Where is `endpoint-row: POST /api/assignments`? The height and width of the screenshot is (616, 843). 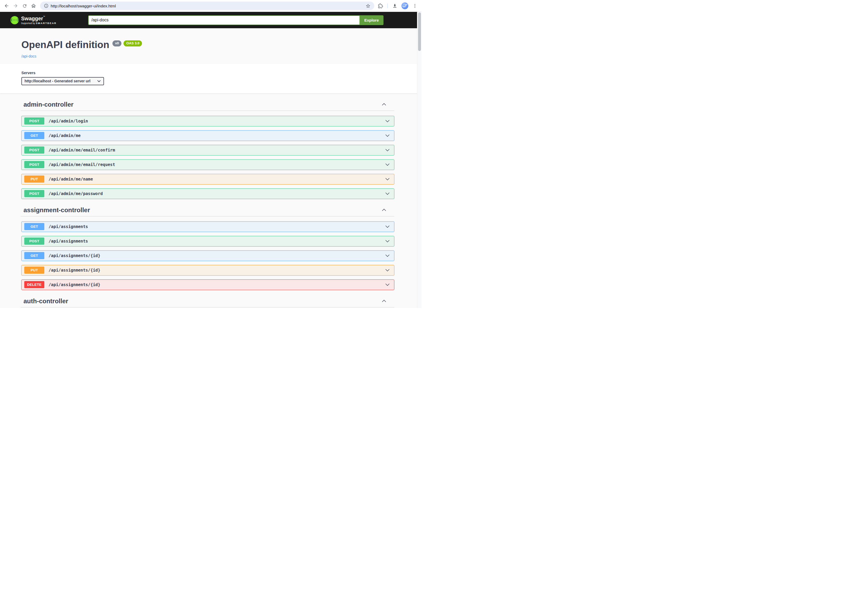
endpoint-row: POST /api/assignments is located at coordinates (208, 241).